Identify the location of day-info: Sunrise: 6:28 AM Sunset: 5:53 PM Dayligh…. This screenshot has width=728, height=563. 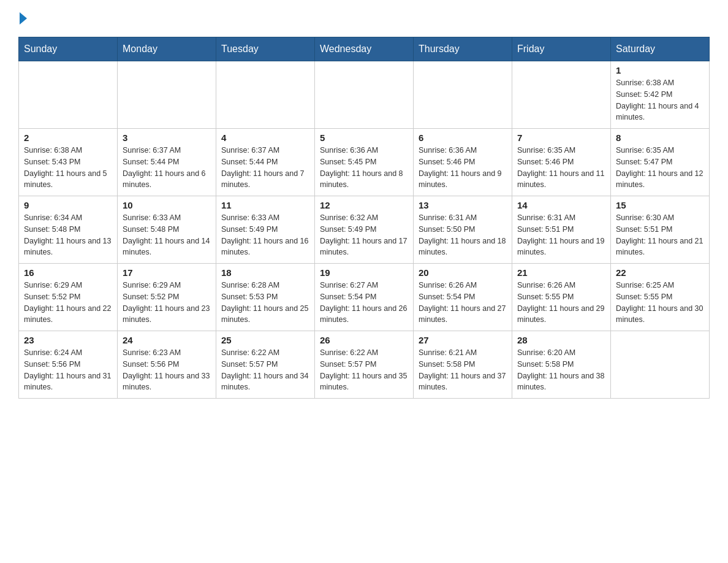
(265, 303).